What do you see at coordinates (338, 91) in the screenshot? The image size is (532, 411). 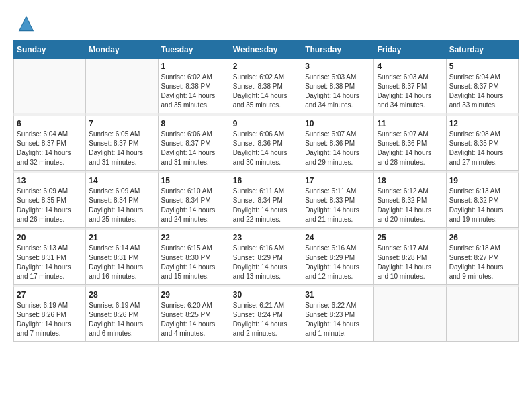 I see `day-info: Sunrise: 6:03 AMSunset: 8:38 PMDaylight:…` at bounding box center [338, 91].